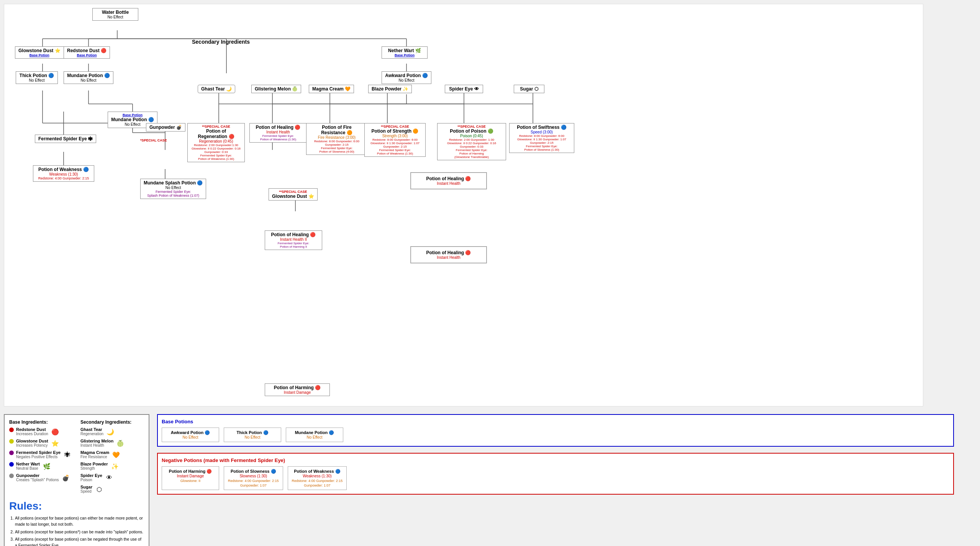 This screenshot has height=546, width=980. What do you see at coordinates (109, 478) in the screenshot?
I see `spider-icon: 👁` at bounding box center [109, 478].